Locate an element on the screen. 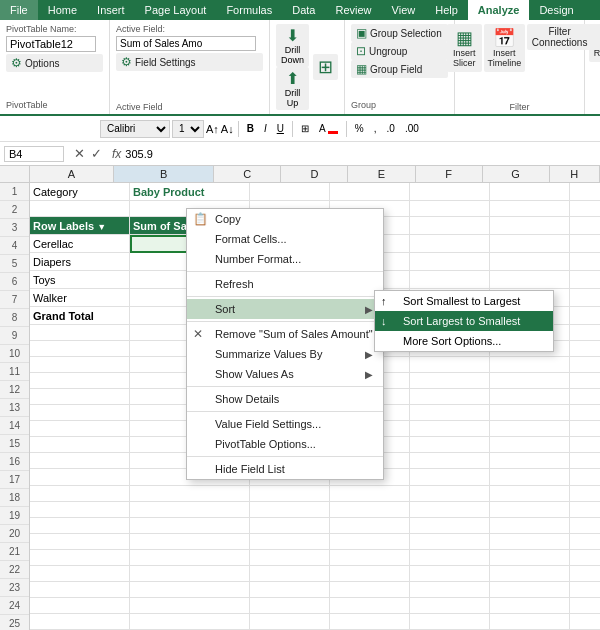 The width and height of the screenshot is (600, 630). cell-C23 is located at coordinates (290, 558).